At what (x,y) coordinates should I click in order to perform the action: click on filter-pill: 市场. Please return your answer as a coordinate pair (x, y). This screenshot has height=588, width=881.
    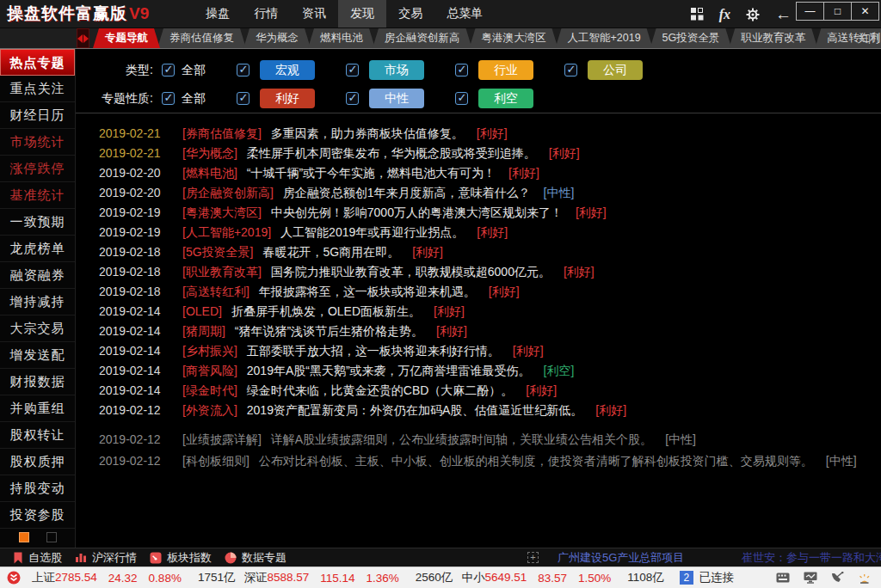
    Looking at the image, I should click on (397, 70).